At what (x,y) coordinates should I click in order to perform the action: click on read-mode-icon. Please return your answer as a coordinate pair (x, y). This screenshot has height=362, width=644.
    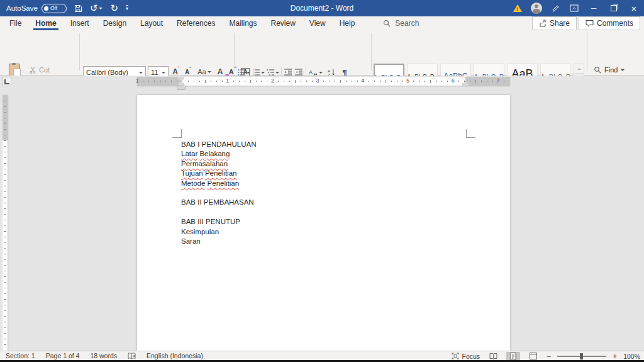
    Looking at the image, I should click on (493, 356).